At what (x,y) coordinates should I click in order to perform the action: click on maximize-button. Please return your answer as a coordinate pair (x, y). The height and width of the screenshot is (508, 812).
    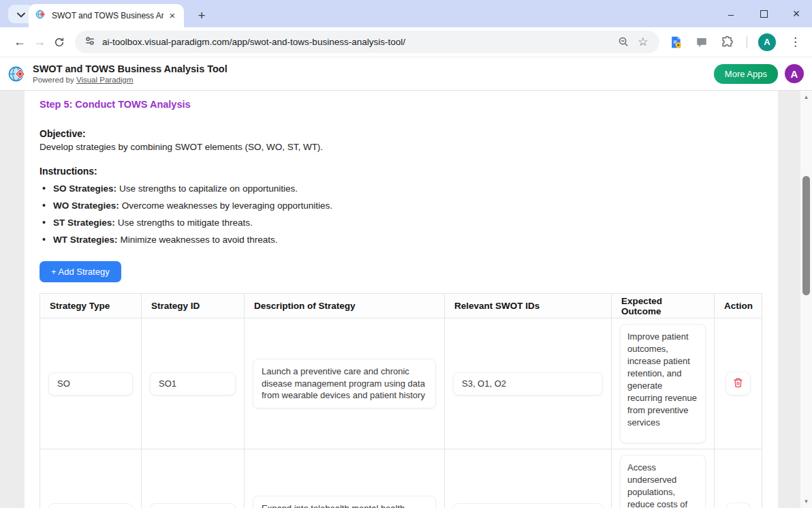
    Looking at the image, I should click on (764, 14).